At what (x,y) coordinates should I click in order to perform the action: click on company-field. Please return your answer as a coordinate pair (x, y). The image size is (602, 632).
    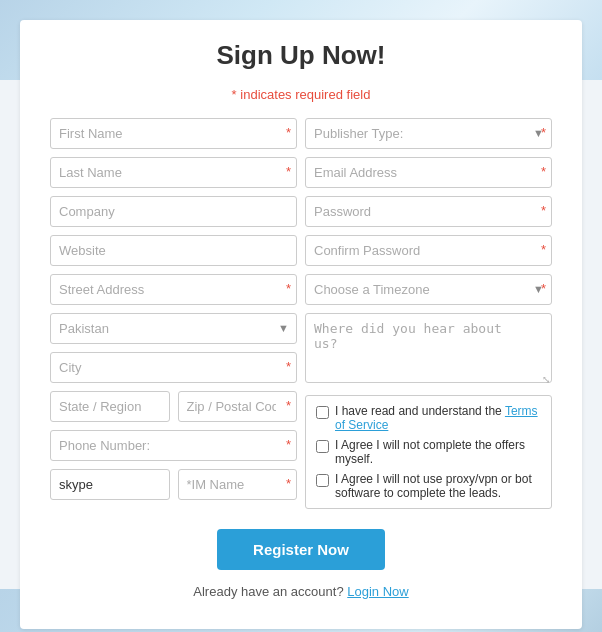
    Looking at the image, I should click on (174, 212).